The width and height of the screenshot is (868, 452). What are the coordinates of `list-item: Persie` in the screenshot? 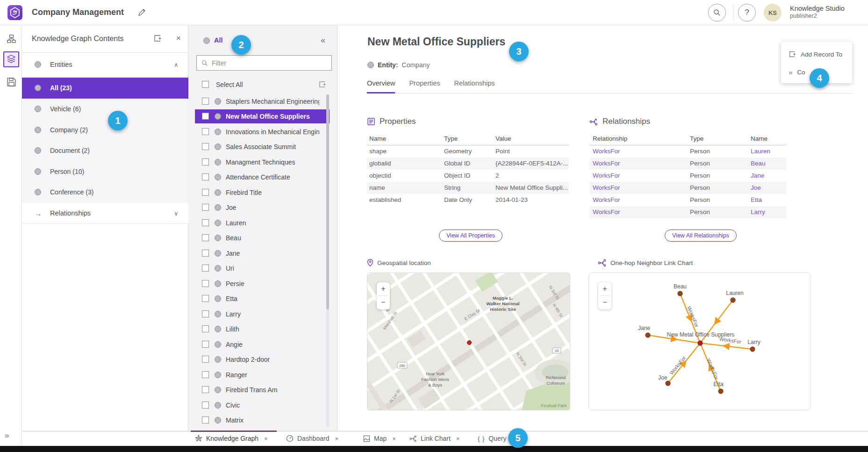 It's located at (263, 284).